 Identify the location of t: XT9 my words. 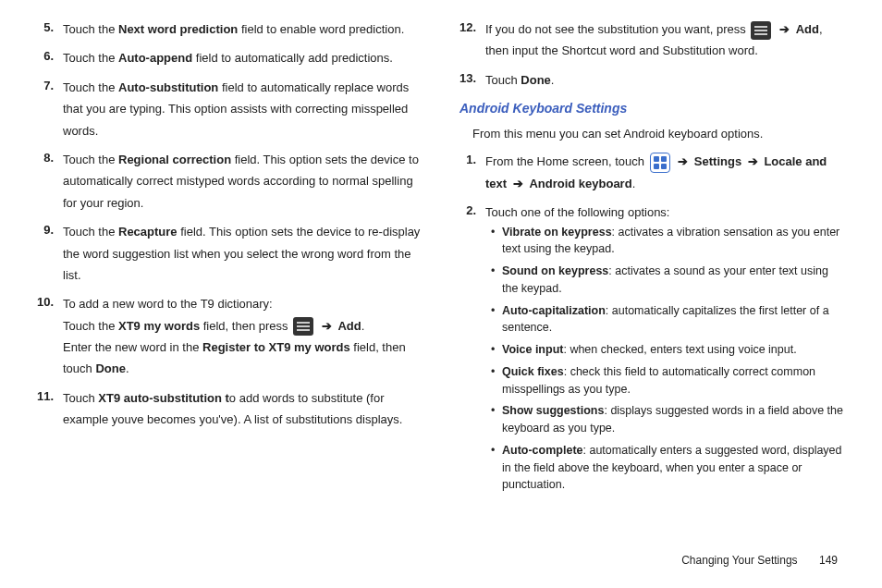
(159, 325).